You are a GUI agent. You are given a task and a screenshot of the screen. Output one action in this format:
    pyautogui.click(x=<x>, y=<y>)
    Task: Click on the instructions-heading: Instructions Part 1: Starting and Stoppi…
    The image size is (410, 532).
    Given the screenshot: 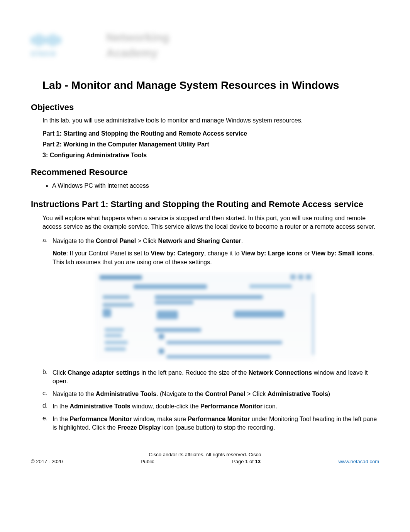 What is the action you would take?
    pyautogui.click(x=205, y=205)
    